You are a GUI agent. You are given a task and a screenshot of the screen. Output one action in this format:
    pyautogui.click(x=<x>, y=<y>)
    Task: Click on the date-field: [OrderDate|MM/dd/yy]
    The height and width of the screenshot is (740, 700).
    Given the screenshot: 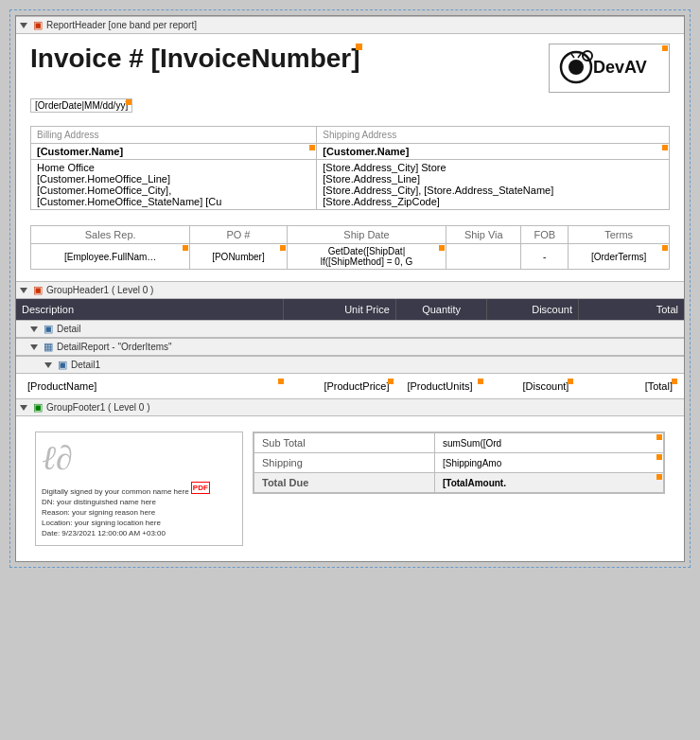 What is the action you would take?
    pyautogui.click(x=81, y=106)
    